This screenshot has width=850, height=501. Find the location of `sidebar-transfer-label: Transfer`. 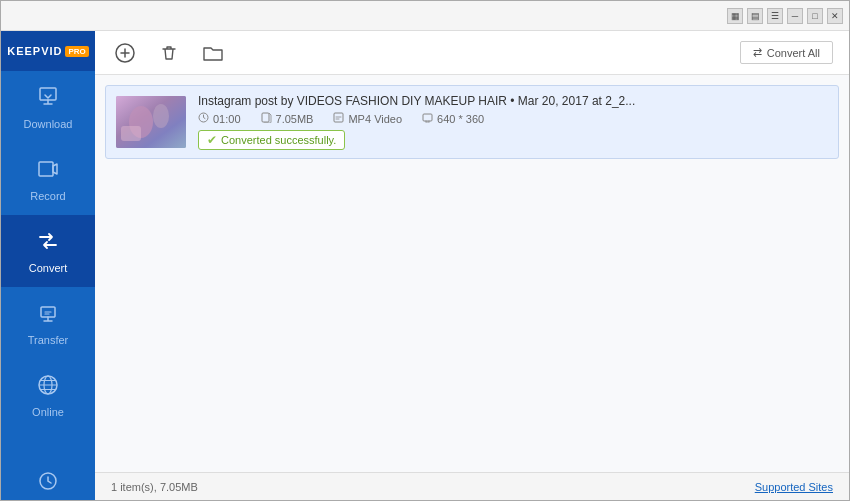

sidebar-transfer-label: Transfer is located at coordinates (48, 340).